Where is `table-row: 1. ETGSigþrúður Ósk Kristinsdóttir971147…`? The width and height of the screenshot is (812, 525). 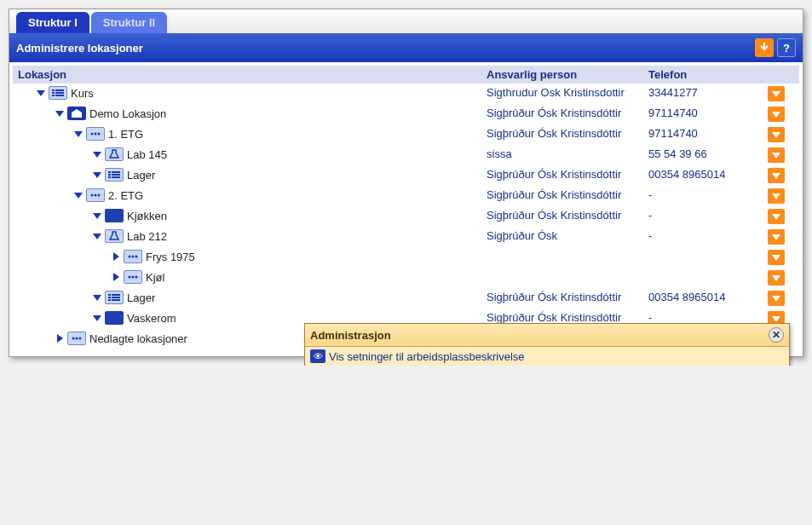 table-row: 1. ETGSigþrúður Ósk Kristinsdóttir971147… is located at coordinates (406, 135).